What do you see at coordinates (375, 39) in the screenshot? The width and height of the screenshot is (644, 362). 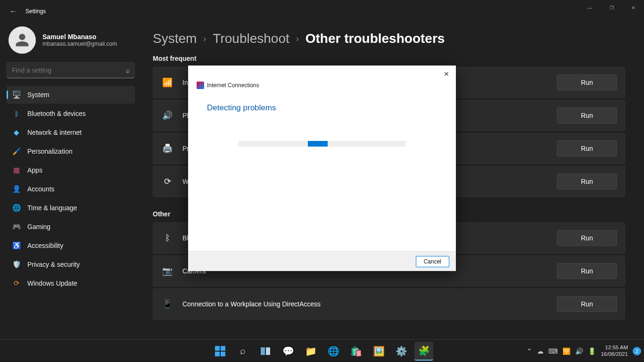 I see `breadcrumb-current: Other troubleshooters` at bounding box center [375, 39].